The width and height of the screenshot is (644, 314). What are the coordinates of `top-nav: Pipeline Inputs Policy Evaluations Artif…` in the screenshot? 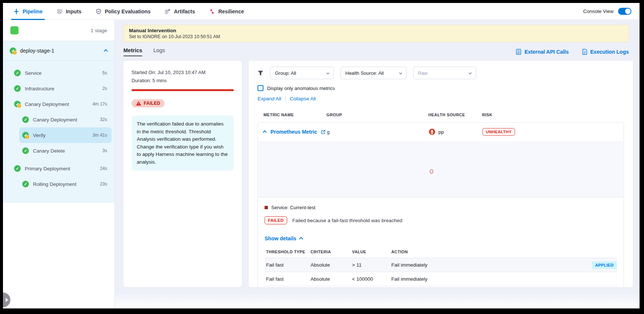 It's located at (321, 11).